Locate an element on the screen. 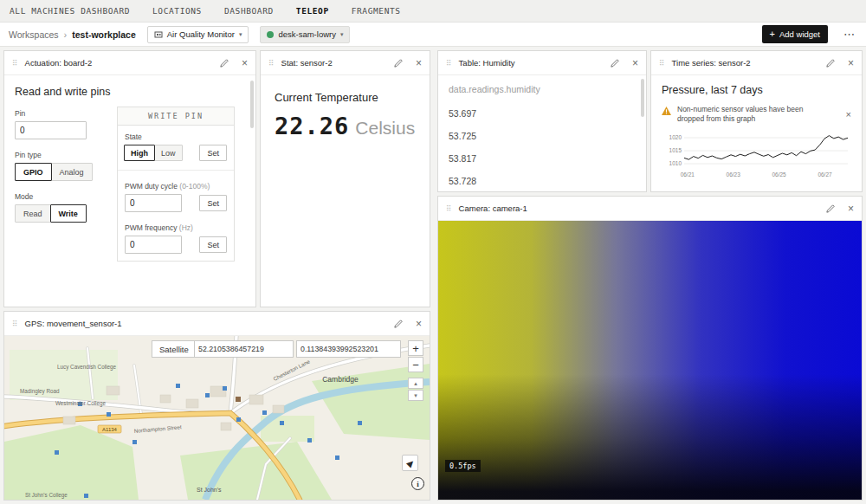 The image size is (866, 504). warning-close-icon: × is located at coordinates (849, 114).